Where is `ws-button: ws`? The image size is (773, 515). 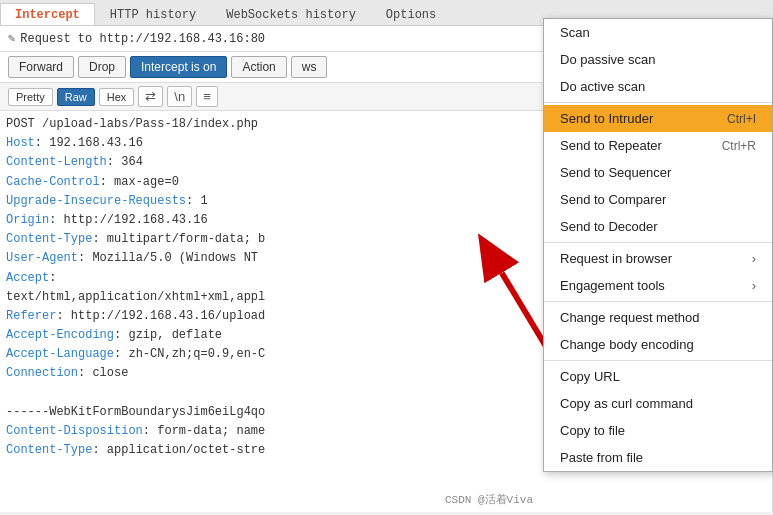
ws-button: ws is located at coordinates (310, 67).